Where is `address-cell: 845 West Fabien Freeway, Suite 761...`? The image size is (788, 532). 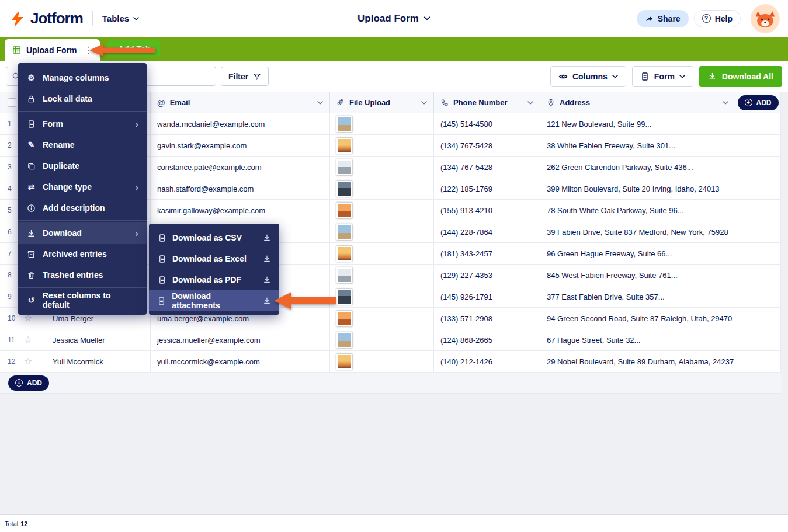 address-cell: 845 West Fabien Freeway, Suite 761... is located at coordinates (638, 275).